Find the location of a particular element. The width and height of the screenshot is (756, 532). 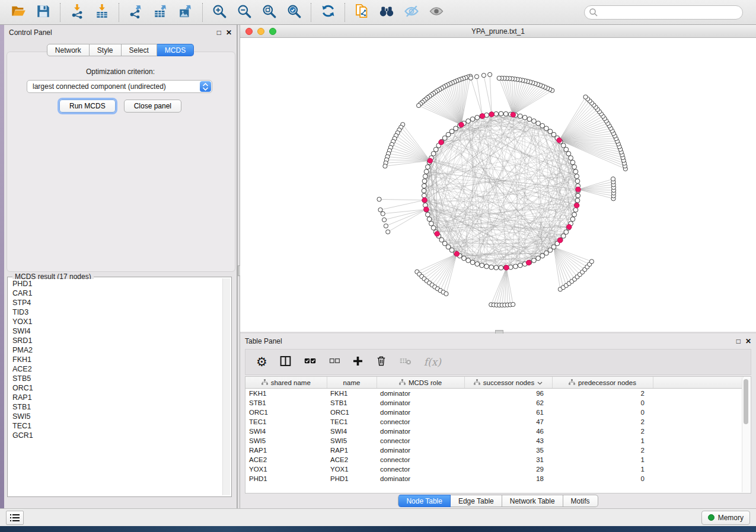

show-all-button is located at coordinates (436, 12).